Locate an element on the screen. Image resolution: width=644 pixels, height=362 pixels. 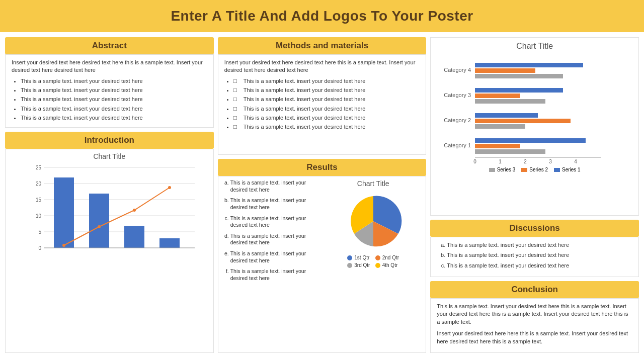
results-items: This is a sample text. insert your desir… is located at coordinates (271, 231).